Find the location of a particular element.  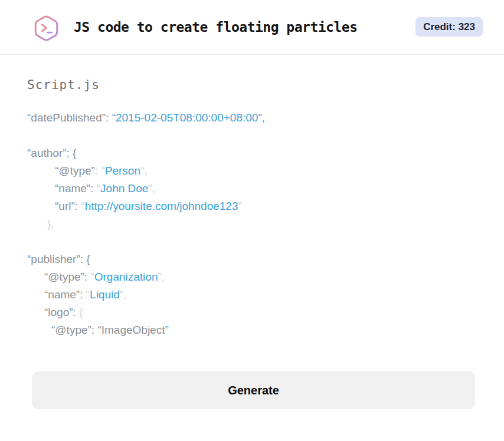

header: JS code to create floating particles Cre… is located at coordinates (252, 27).